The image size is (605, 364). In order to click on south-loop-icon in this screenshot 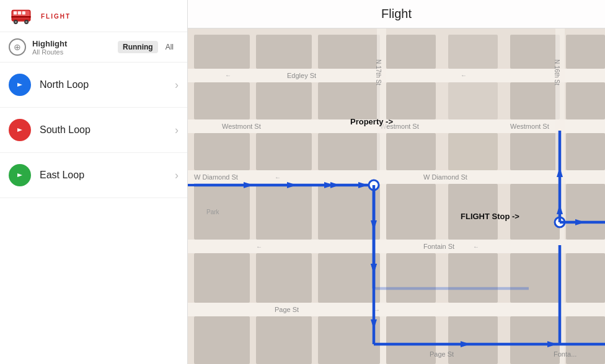, I will do `click(20, 130)`.